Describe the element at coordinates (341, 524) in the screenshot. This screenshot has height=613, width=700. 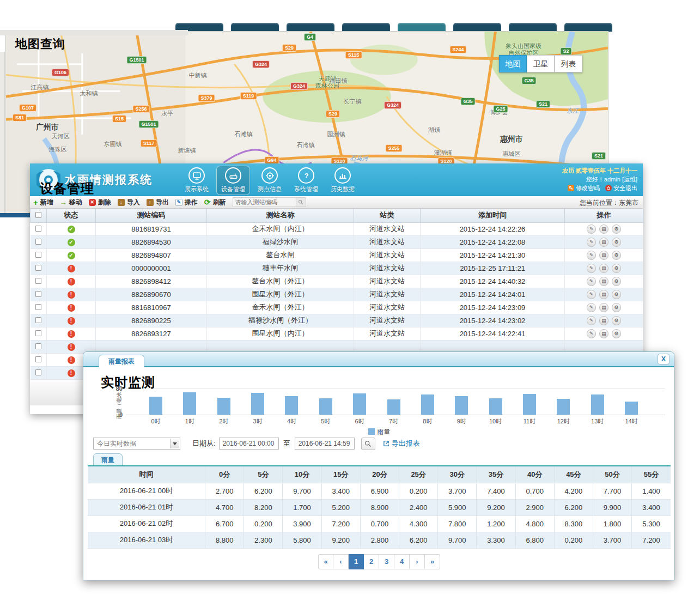
I see `rain-value: 7.200` at that location.